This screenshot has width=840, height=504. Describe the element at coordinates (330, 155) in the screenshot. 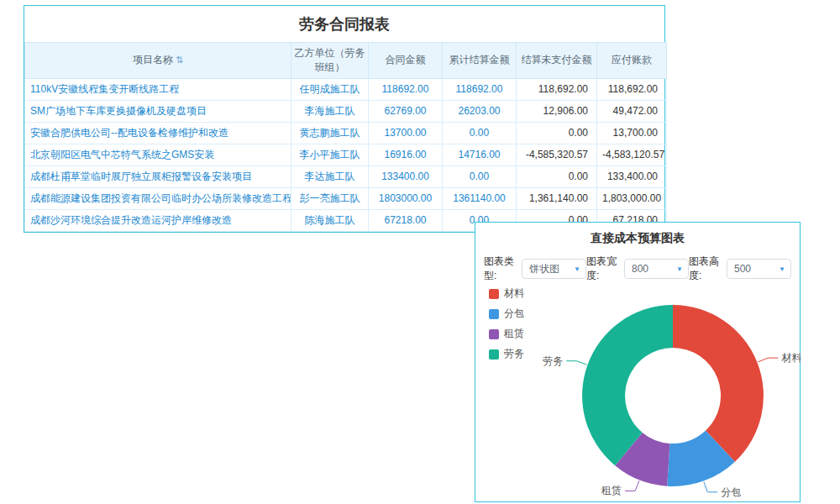

I see `unit-cell: 李小平施工队` at that location.